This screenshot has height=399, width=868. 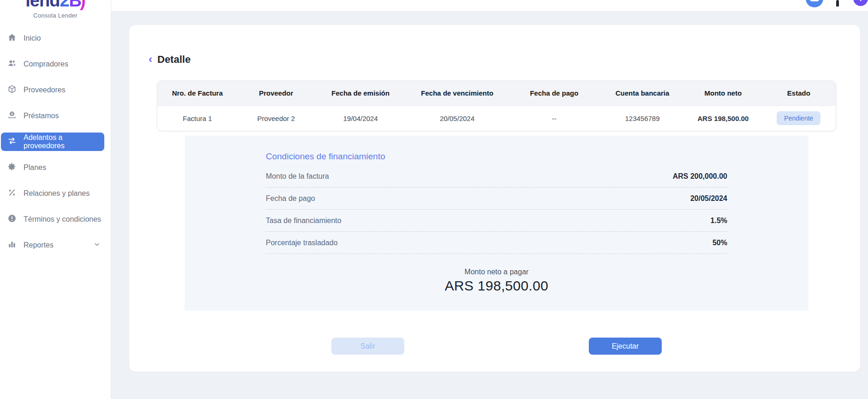 What do you see at coordinates (12, 116) in the screenshot?
I see `coin-deposit-icon: $` at bounding box center [12, 116].